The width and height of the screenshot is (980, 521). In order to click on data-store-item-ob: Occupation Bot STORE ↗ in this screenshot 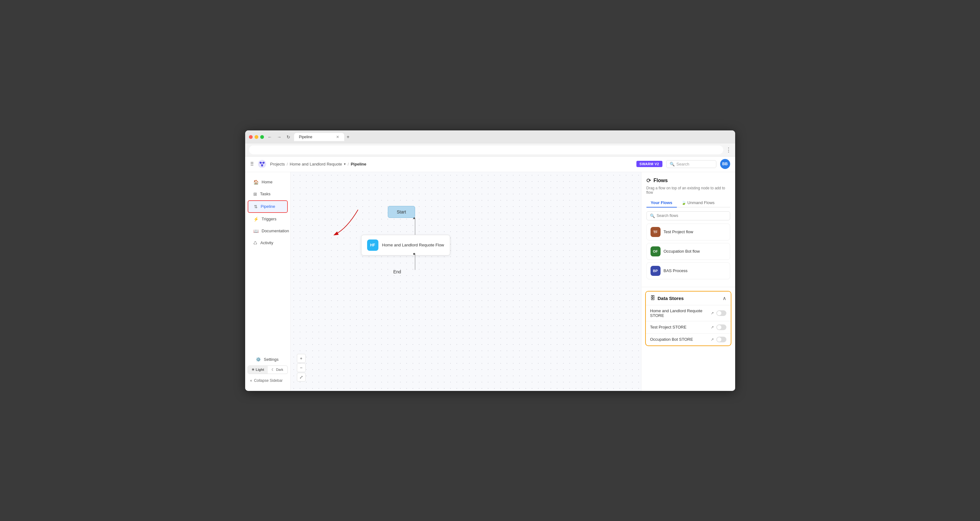, I will do `click(689, 339)`.